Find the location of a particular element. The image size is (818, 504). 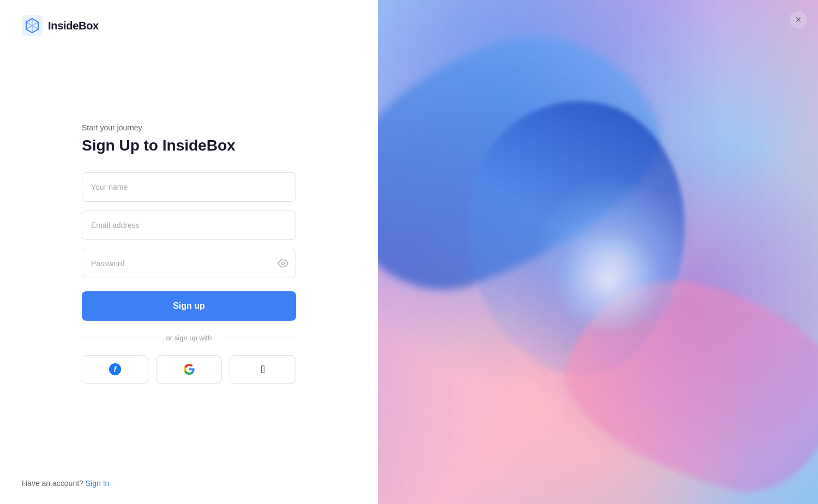

password-field-group is located at coordinates (189, 263).